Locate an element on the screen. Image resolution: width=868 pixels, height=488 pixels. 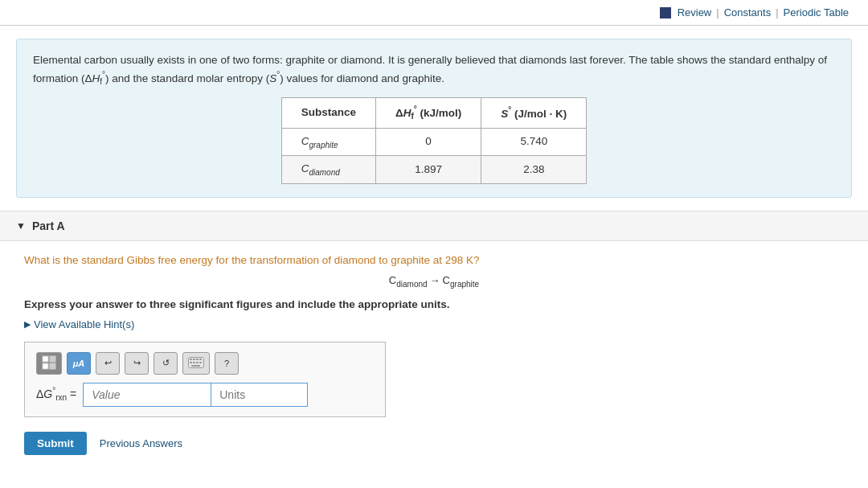
mu-button: μA is located at coordinates (79, 363).